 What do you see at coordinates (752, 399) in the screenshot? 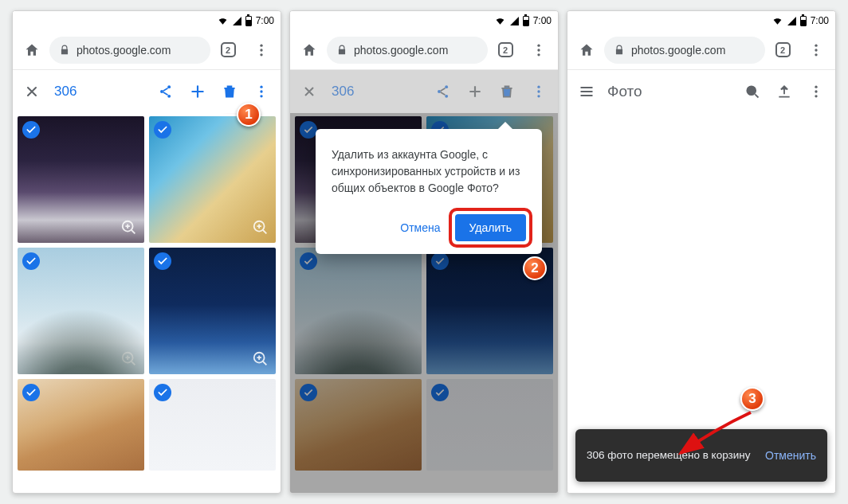
I see `callout-marker-3: 3` at bounding box center [752, 399].